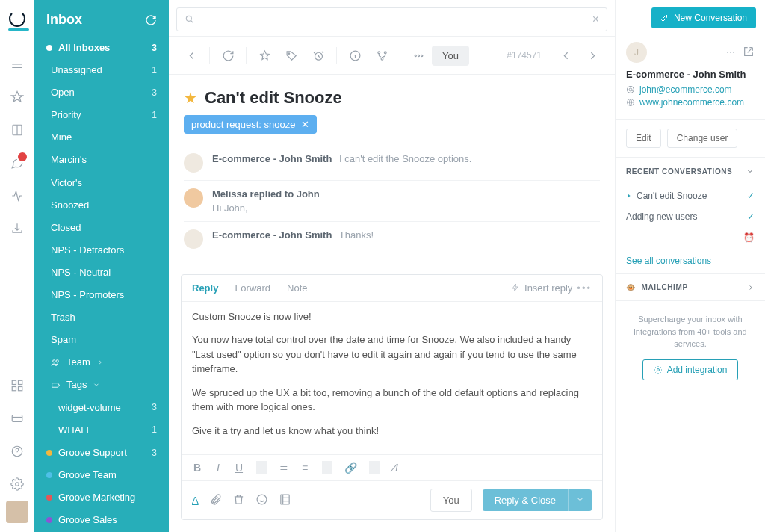 Image resolution: width=765 pixels, height=532 pixels. Describe the element at coordinates (690, 370) in the screenshot. I see `add-integration-button: Add integration` at that location.